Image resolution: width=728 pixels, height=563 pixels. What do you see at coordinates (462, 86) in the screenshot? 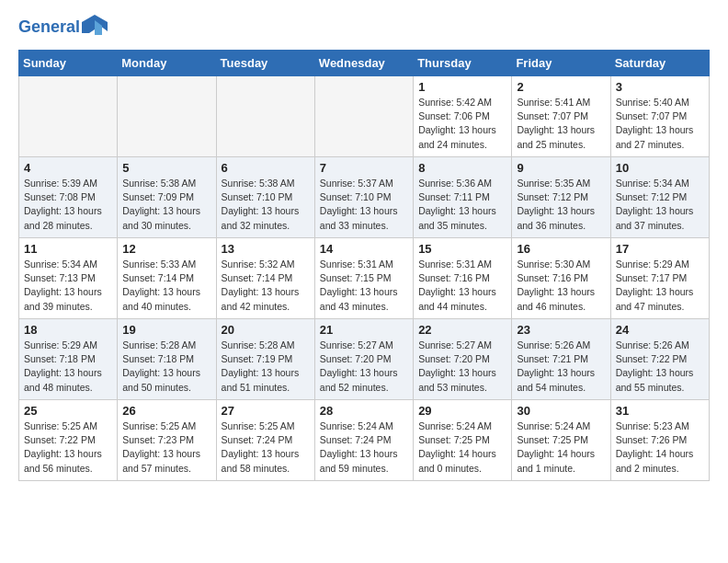
I see `day-number: 1` at bounding box center [462, 86].